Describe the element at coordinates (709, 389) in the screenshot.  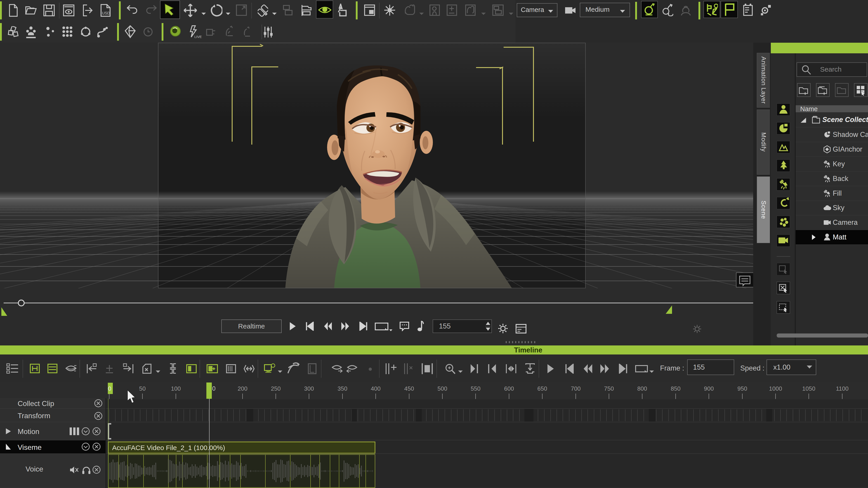
I see `svg-text: 900` at that location.